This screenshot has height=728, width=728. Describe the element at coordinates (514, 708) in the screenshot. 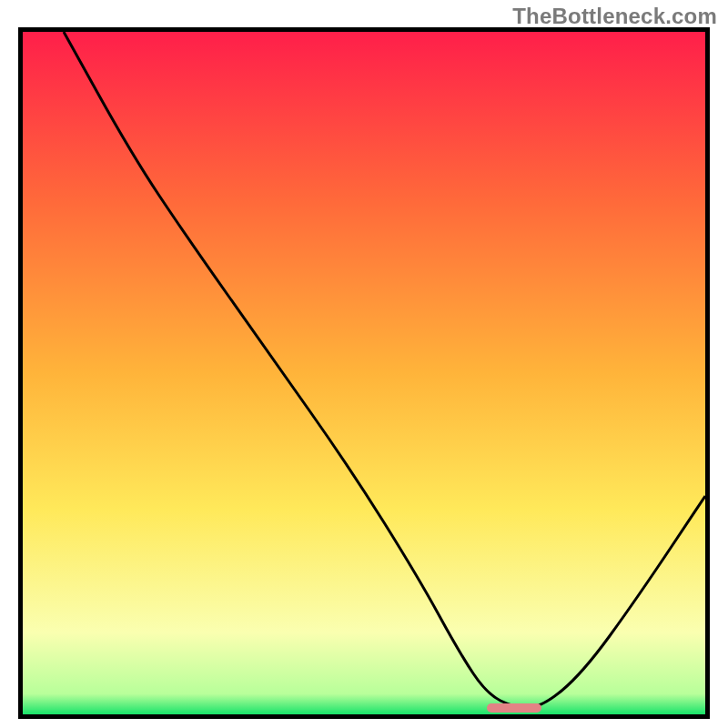

I see `optimal-range-marker` at that location.